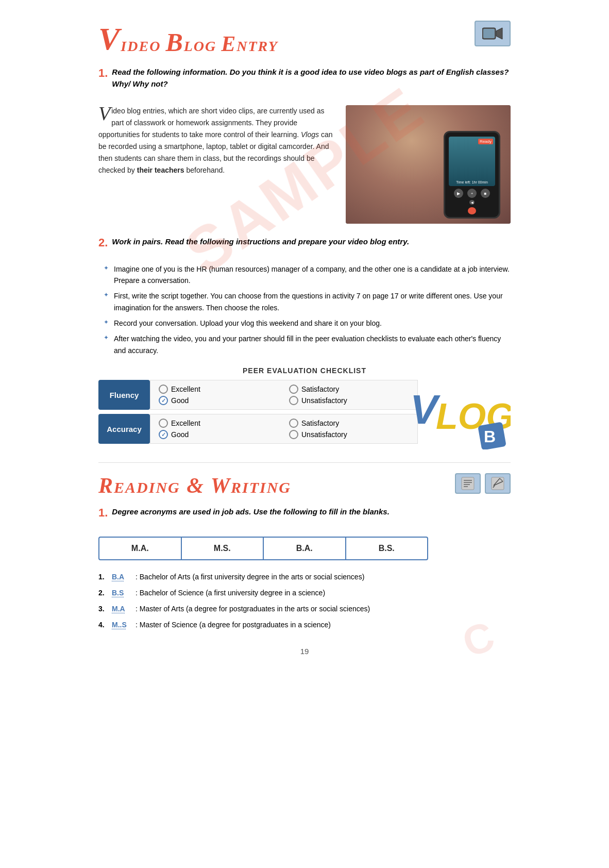 Image resolution: width=609 pixels, height=868 pixels. I want to click on phone-screen: Ready Time left: 1hr 00min, so click(472, 161).